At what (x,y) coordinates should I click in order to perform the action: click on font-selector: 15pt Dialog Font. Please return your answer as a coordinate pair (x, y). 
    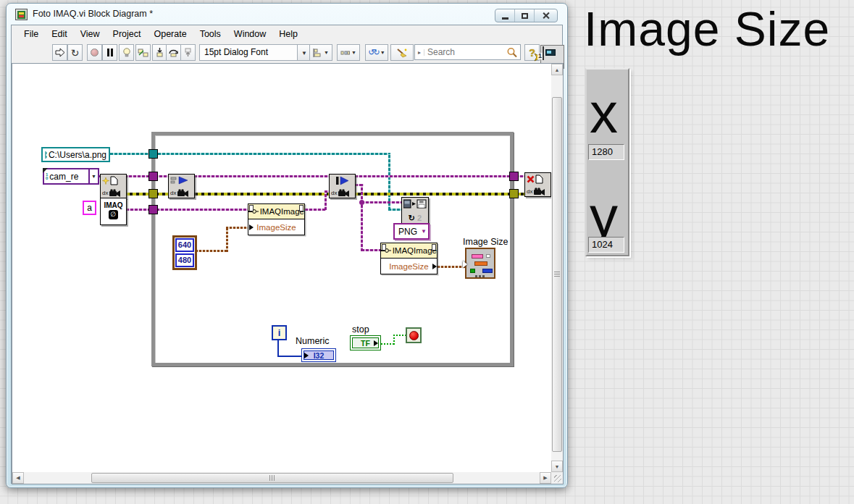
    Looking at the image, I should click on (248, 52).